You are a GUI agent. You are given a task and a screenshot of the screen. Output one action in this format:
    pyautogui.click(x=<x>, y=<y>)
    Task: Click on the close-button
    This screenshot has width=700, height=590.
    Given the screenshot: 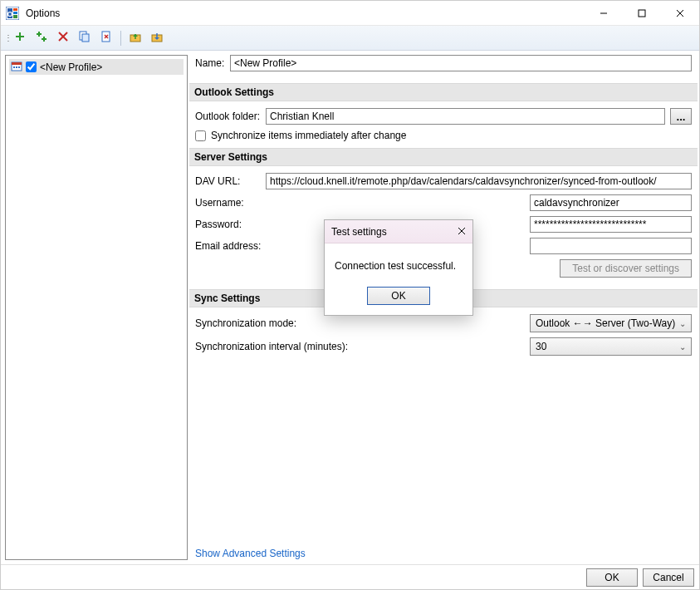 What is the action you would take?
    pyautogui.click(x=680, y=13)
    